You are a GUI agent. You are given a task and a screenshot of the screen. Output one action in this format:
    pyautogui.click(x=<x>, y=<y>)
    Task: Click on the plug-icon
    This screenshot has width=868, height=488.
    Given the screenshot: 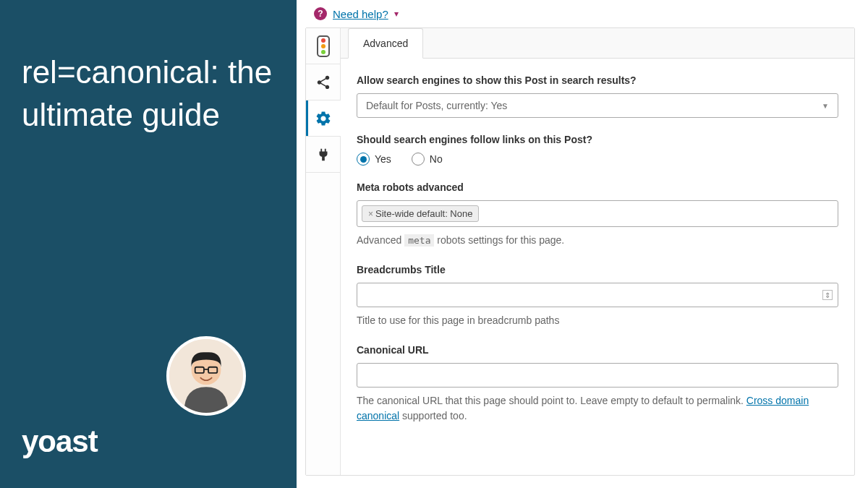 What is the action you would take?
    pyautogui.click(x=323, y=155)
    